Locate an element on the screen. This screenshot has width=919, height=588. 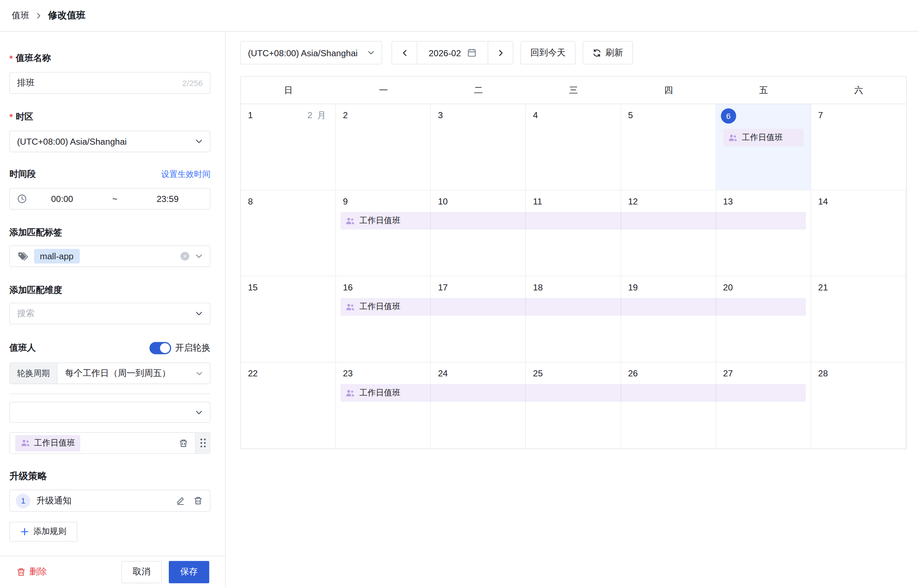
end-time-value: 23:59 is located at coordinates (168, 199).